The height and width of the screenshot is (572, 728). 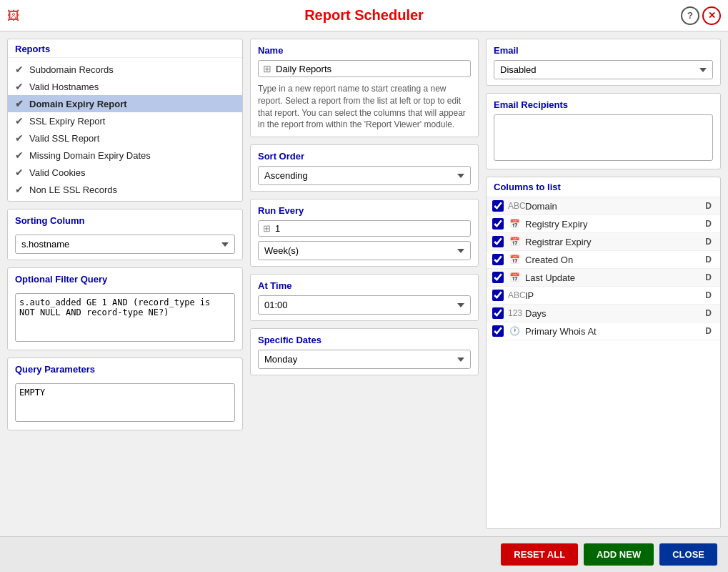 What do you see at coordinates (603, 62) in the screenshot?
I see `email-box: Email Disabled Enabled` at bounding box center [603, 62].